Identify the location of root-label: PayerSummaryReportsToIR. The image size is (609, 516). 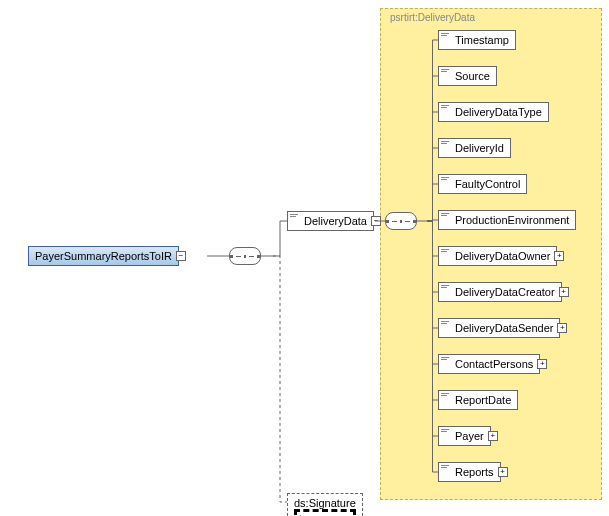
(104, 256).